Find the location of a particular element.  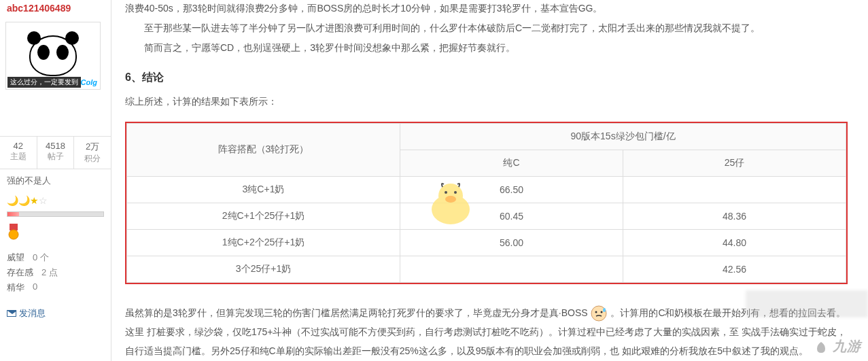

blur-overlay is located at coordinates (807, 304).